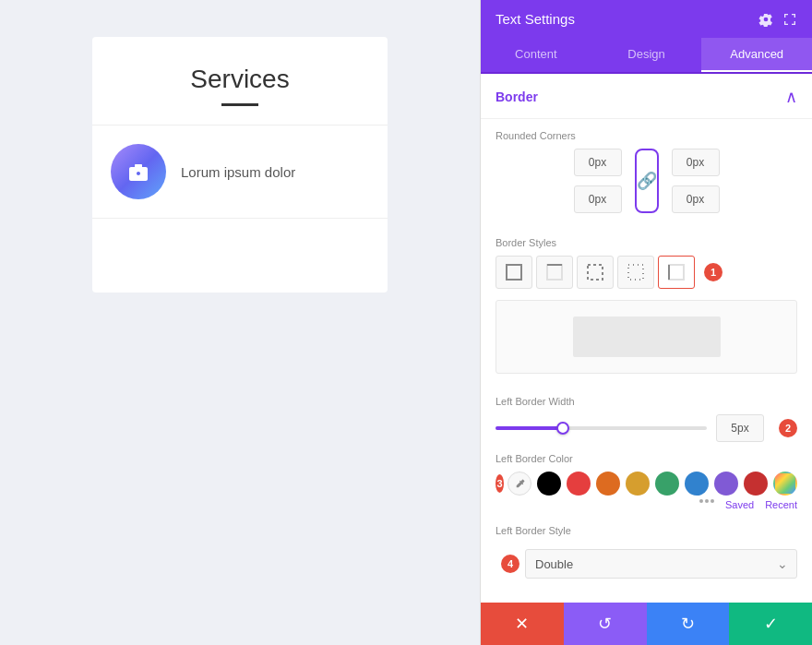 This screenshot has height=645, width=812. What do you see at coordinates (757, 55) in the screenshot?
I see `tab-advanced: Advanced` at bounding box center [757, 55].